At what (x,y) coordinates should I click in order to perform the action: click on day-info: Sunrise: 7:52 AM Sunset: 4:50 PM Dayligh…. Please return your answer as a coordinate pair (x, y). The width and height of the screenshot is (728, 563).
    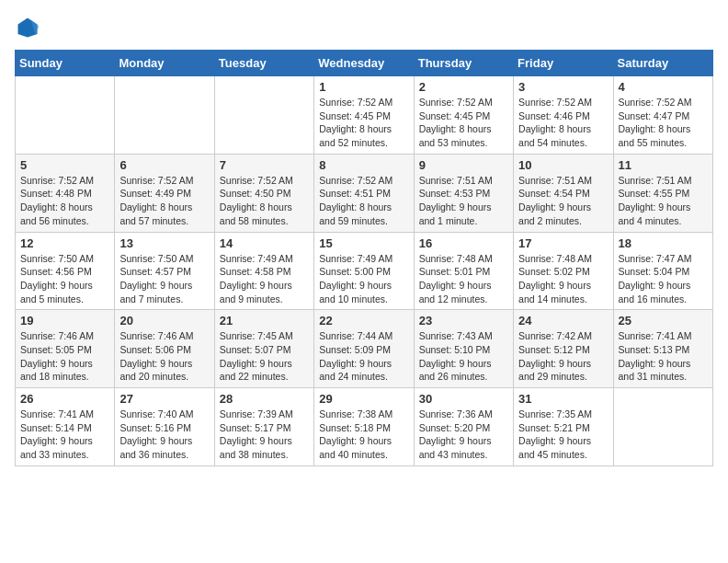
    Looking at the image, I should click on (265, 201).